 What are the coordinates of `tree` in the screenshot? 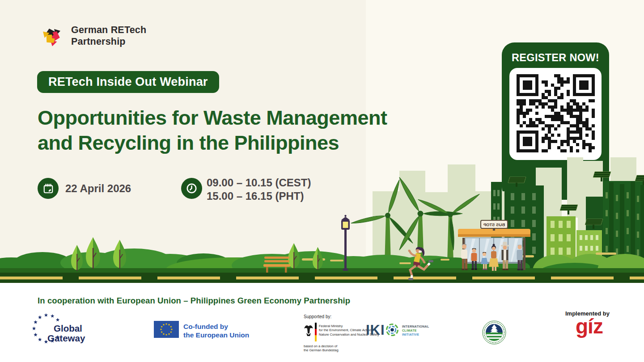 It's located at (197, 254).